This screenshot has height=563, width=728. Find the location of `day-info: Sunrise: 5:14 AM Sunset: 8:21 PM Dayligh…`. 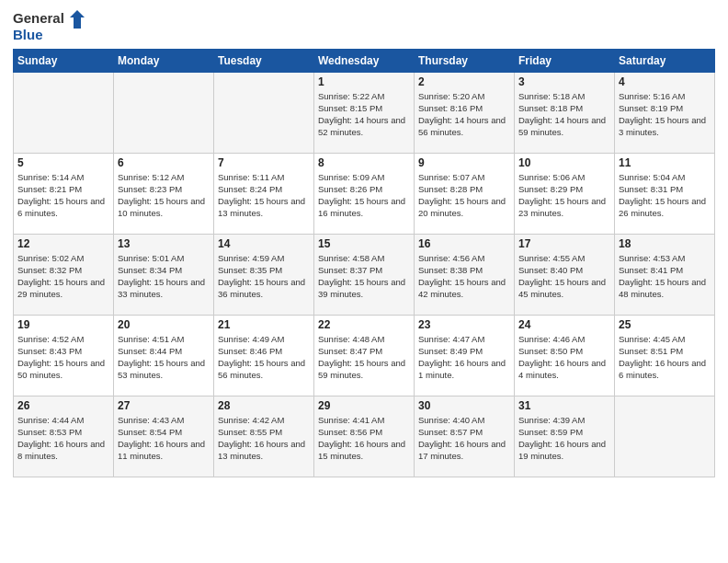

day-info: Sunrise: 5:14 AM Sunset: 8:21 PM Dayligh… is located at coordinates (63, 195).